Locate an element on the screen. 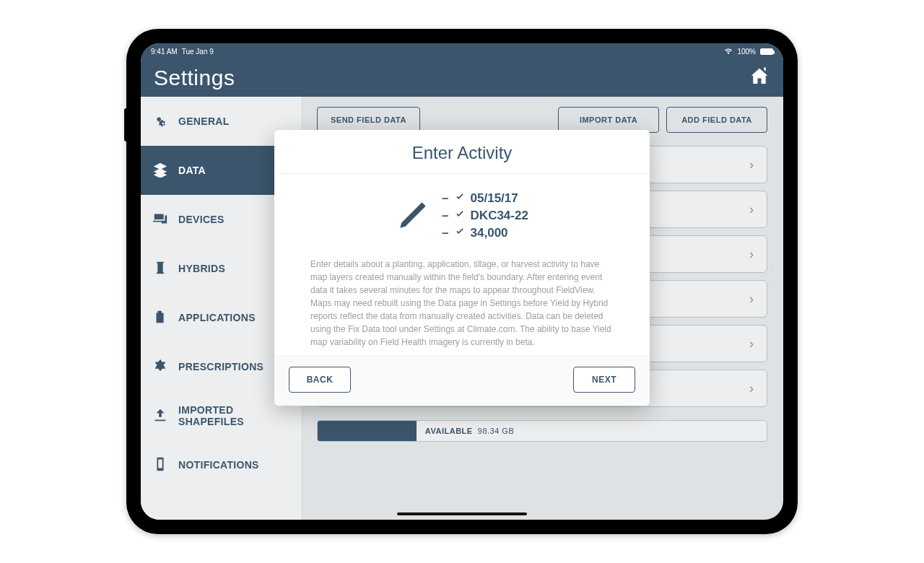  sidebar-item-label: DEVICES is located at coordinates (201, 219).